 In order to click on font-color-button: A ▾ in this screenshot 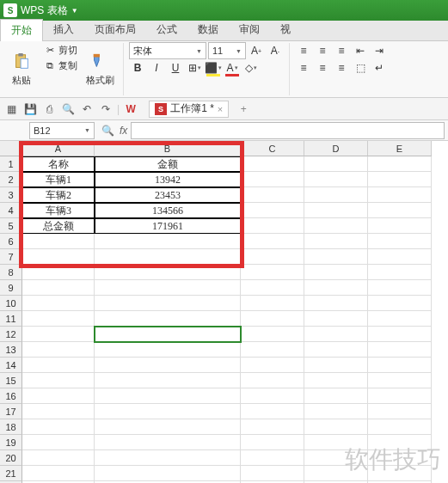, I will do `click(232, 68)`.